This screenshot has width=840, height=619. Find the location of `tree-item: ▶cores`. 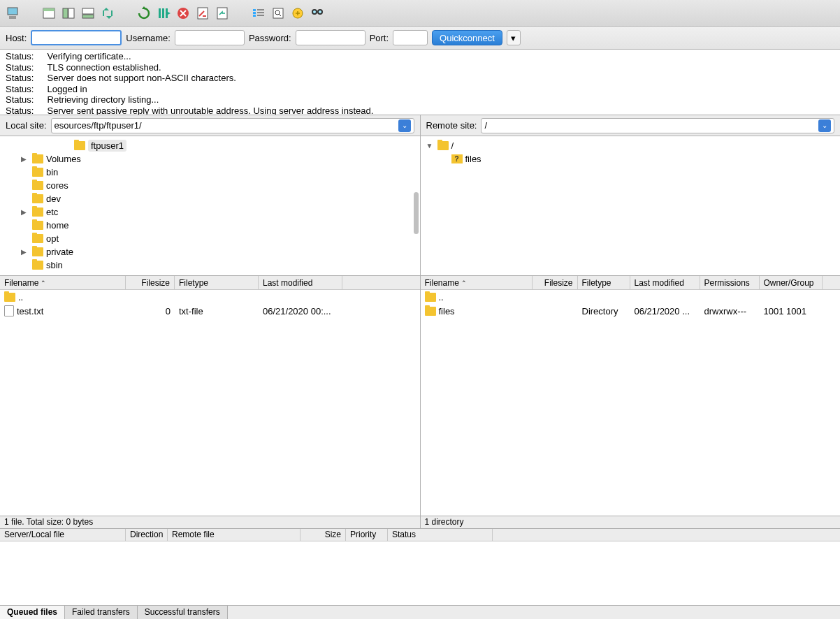

tree-item: ▶cores is located at coordinates (210, 186).